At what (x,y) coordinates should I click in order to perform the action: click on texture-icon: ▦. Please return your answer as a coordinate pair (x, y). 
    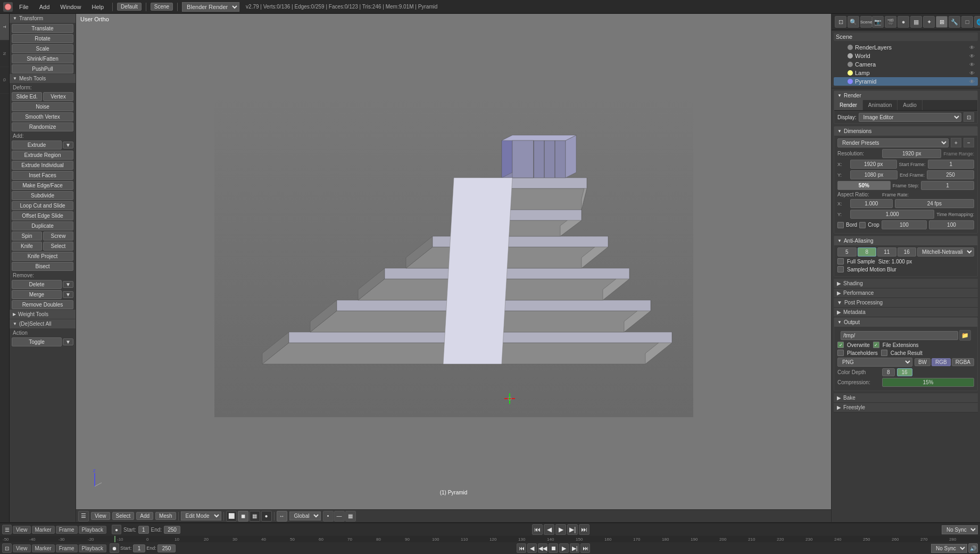
    Looking at the image, I should click on (255, 516).